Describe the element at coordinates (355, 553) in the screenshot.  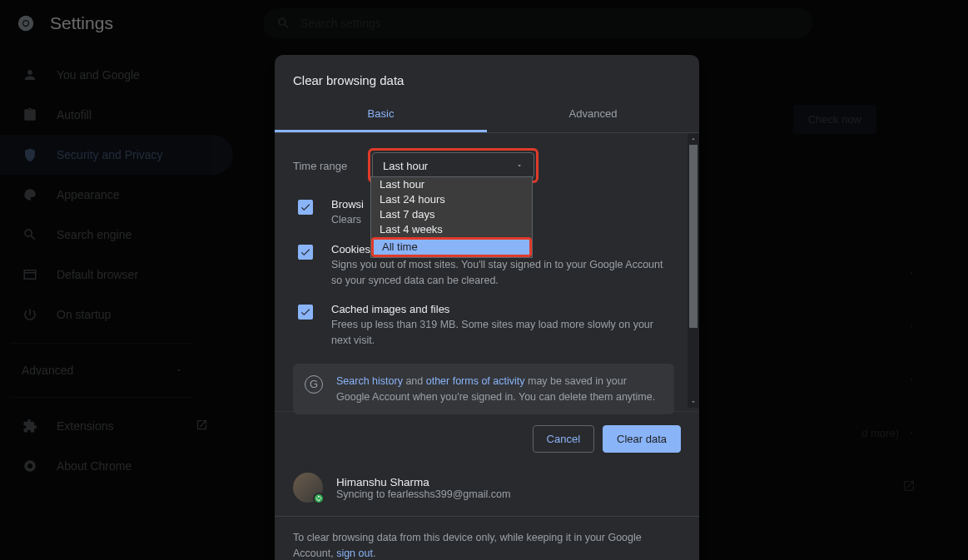
I see `sign-out-link: sign out` at that location.